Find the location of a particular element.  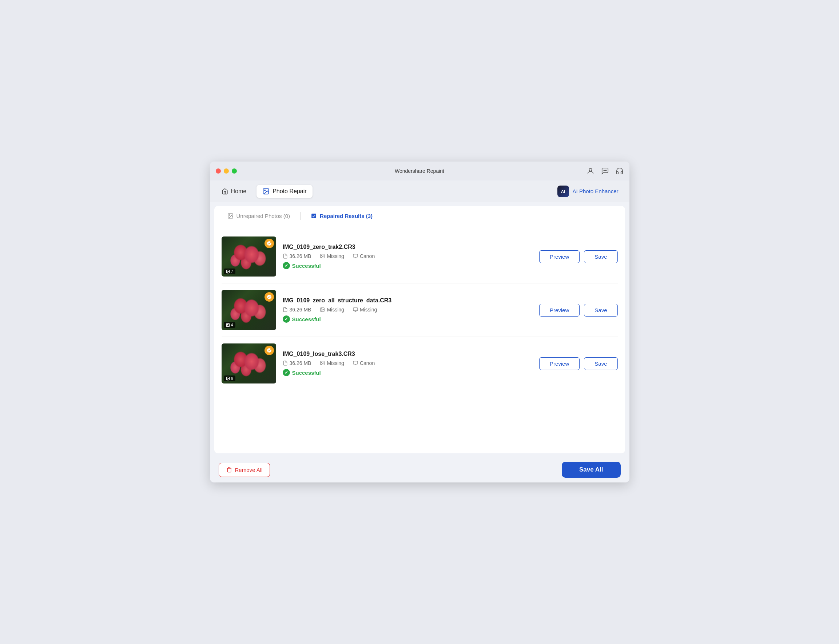

headset-icon is located at coordinates (619, 171).